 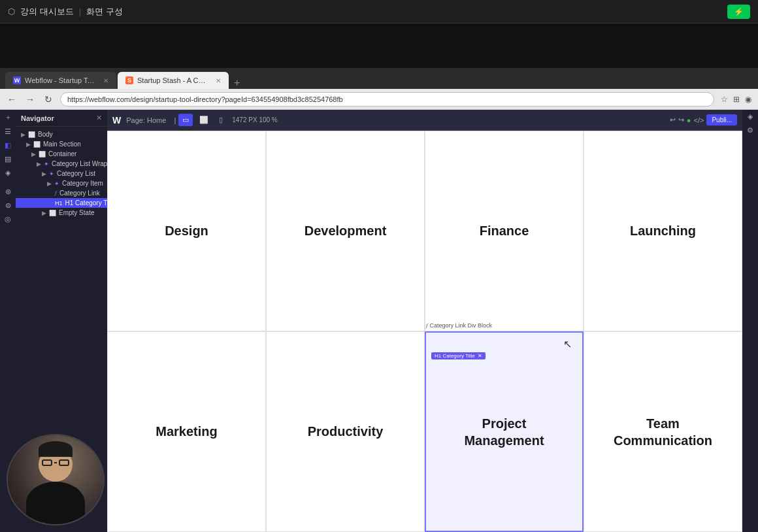 I want to click on nav-cat-list-label: Category List, so click(x=76, y=174).